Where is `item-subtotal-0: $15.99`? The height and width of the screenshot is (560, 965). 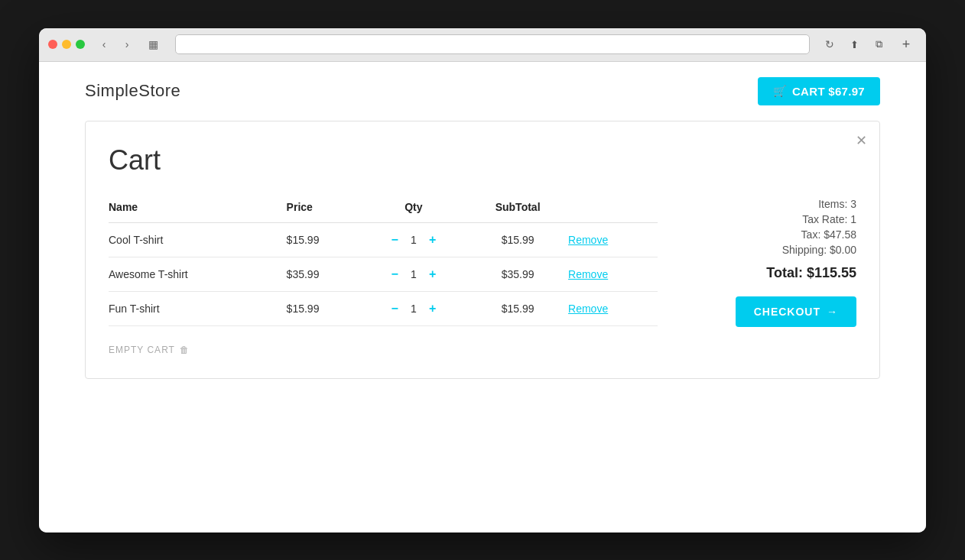
item-subtotal-0: $15.99 is located at coordinates (518, 240).